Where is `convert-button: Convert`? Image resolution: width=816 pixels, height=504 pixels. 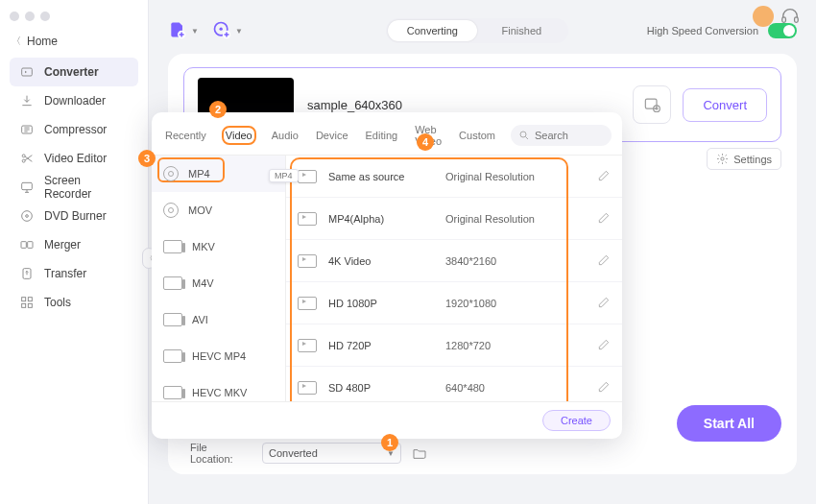 convert-button: Convert is located at coordinates (725, 106).